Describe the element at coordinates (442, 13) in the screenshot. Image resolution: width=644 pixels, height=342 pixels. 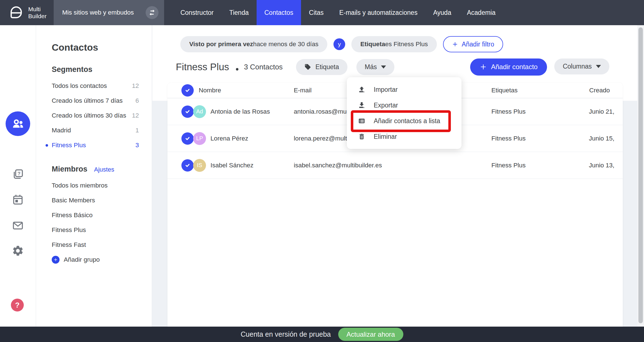
I see `nav-item-ayuda: Ayuda` at that location.